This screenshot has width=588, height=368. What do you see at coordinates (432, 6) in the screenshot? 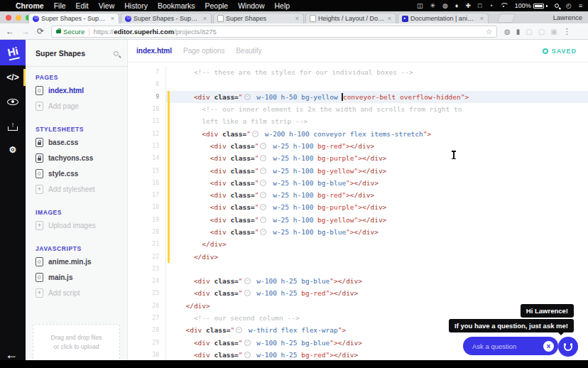
I see `keyboard-brightness-icon: ✳` at bounding box center [432, 6].